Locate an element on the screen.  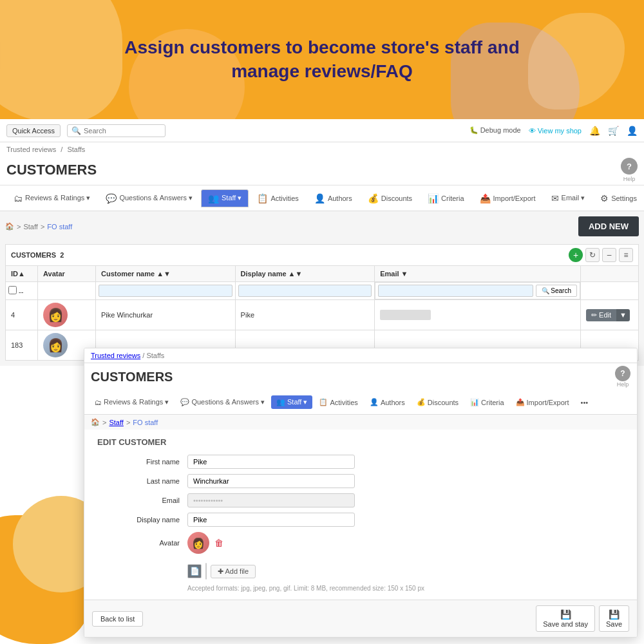
overlay-fo-staff: FO staff is located at coordinates (146, 422).